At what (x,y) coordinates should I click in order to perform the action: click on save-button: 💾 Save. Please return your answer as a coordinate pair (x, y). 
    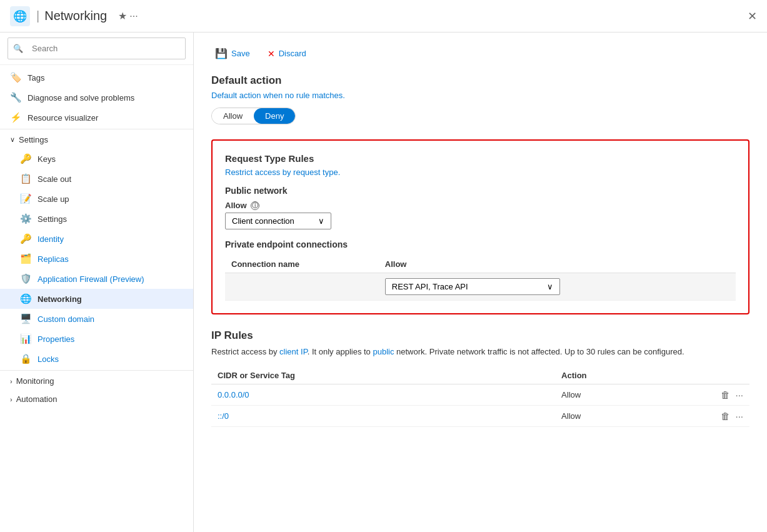
    Looking at the image, I should click on (233, 54).